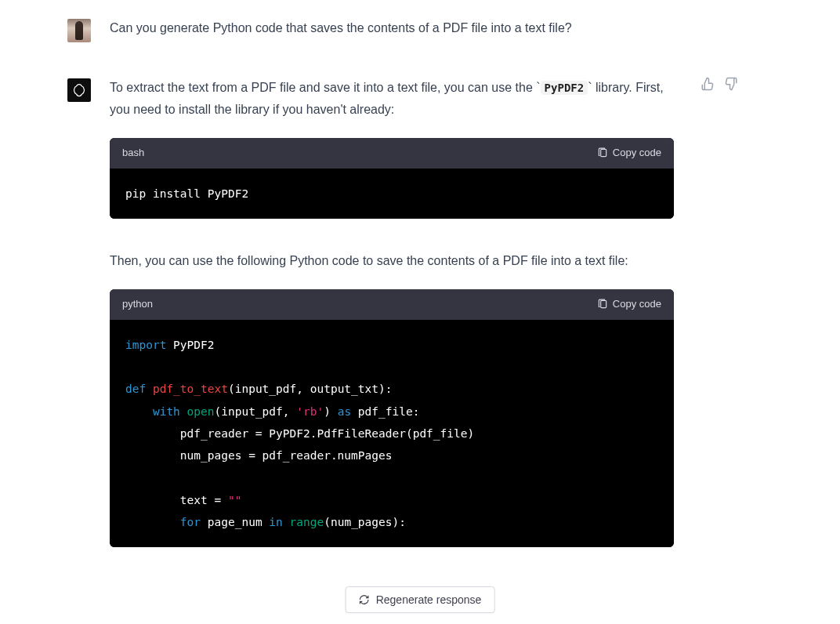 Image resolution: width=840 pixels, height=624 pixels. I want to click on assistant-intro: To extract the text from a PDF file and …, so click(392, 99).